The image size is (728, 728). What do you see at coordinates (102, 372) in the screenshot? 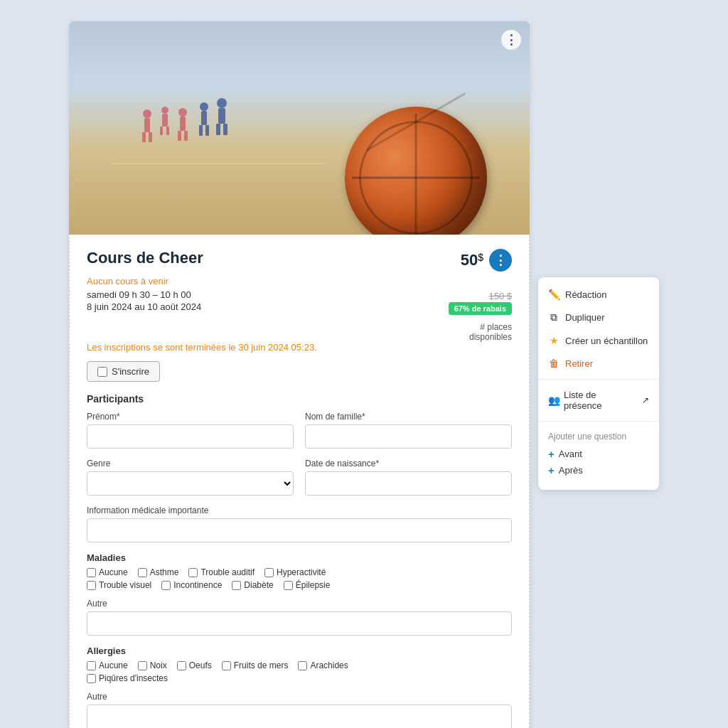
I see `register-checkbox` at bounding box center [102, 372].